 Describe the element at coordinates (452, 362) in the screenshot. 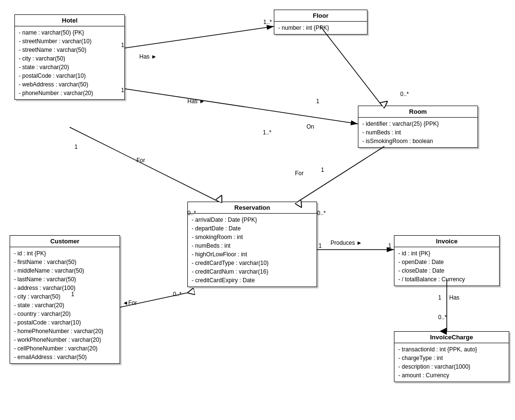

I see `invoice-charge-body: - transactionId : int {PPK, auto} - char…` at that location.